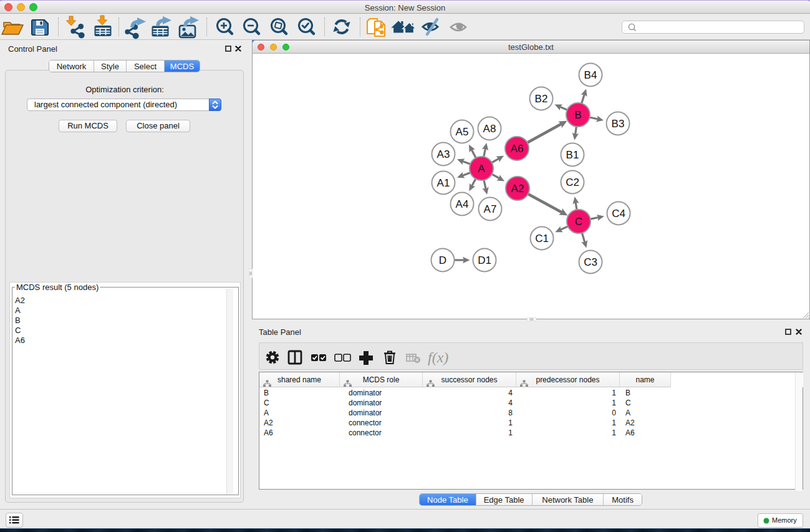 Image resolution: width=810 pixels, height=532 pixels. What do you see at coordinates (463, 132) in the screenshot?
I see `svg-text: A5` at bounding box center [463, 132].